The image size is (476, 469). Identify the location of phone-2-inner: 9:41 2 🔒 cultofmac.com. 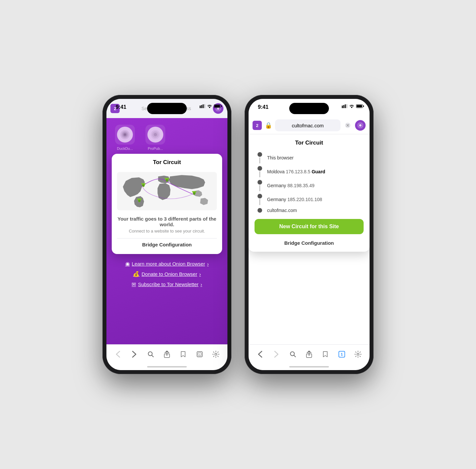
(309, 234).